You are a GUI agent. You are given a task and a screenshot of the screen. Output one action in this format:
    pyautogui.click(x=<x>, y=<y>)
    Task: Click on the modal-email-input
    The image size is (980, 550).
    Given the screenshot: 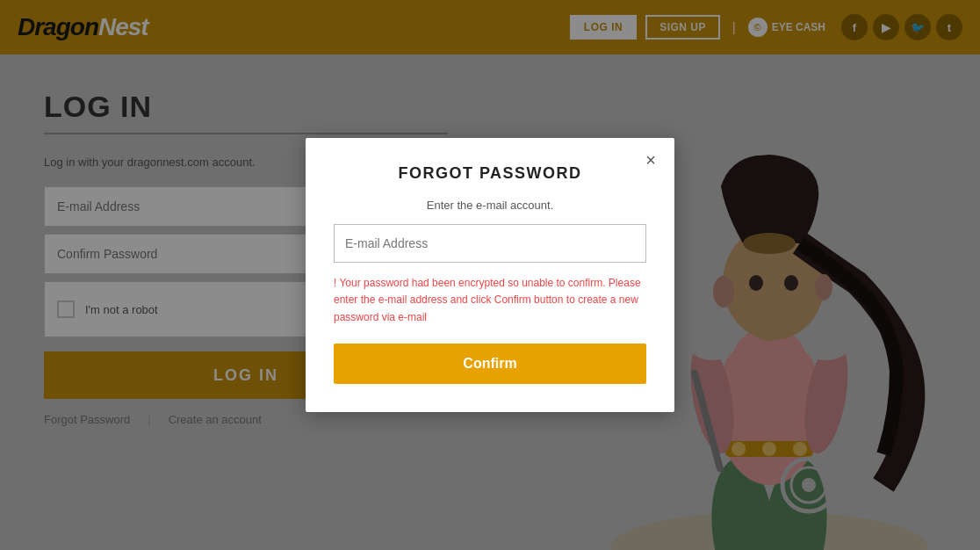 What is the action you would take?
    pyautogui.click(x=490, y=243)
    